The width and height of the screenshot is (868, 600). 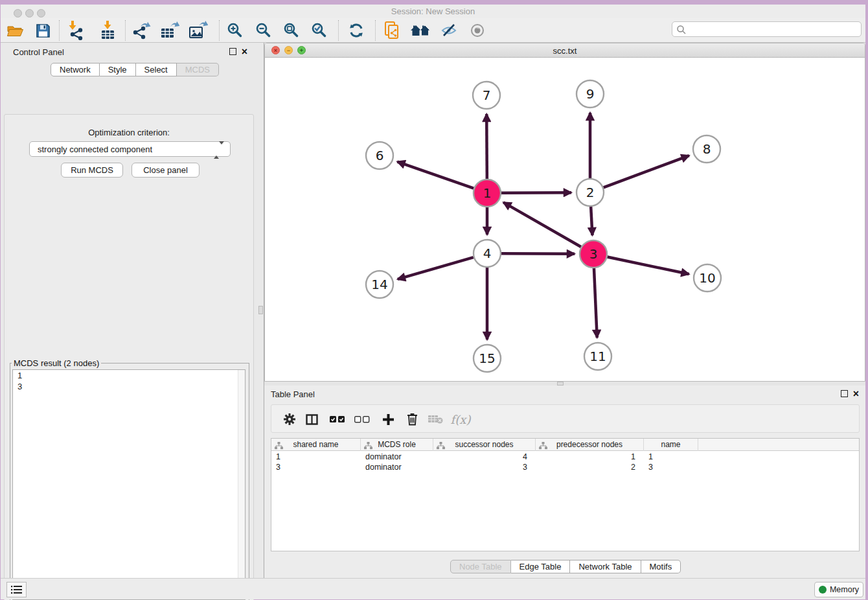 What do you see at coordinates (487, 253) in the screenshot?
I see `node-label: 4` at bounding box center [487, 253].